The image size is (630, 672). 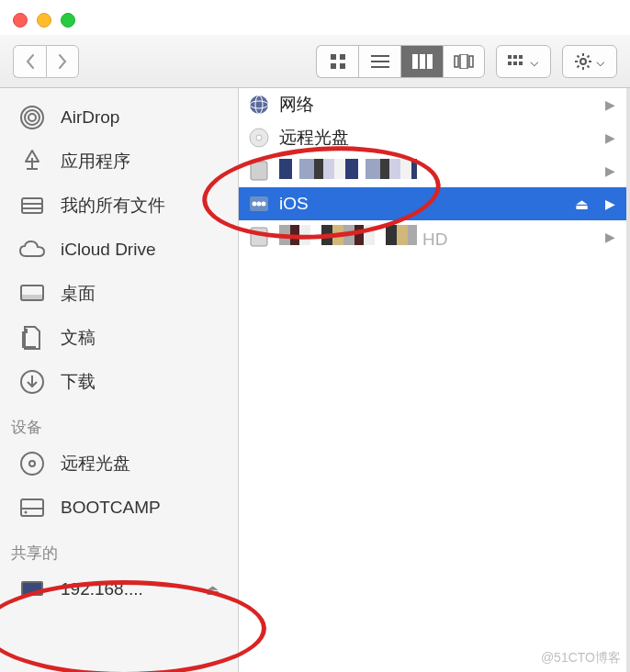 I want to click on desktop-icon, so click(x=32, y=294).